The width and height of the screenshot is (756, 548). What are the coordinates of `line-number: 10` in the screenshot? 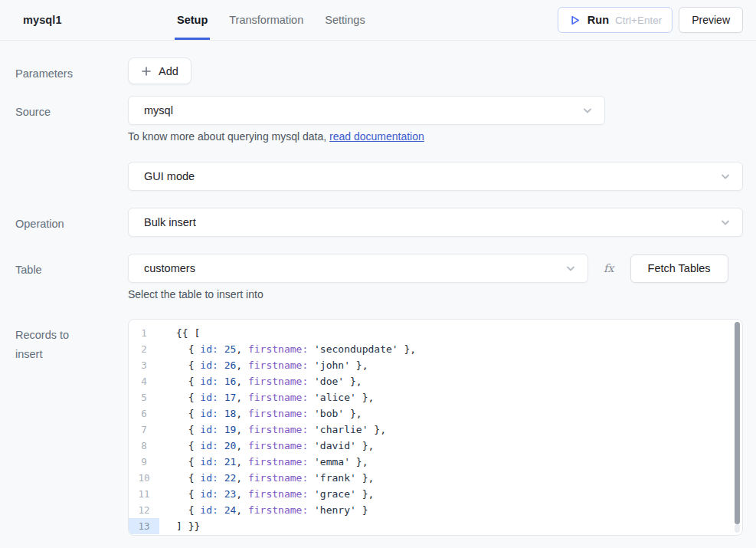 It's located at (144, 478).